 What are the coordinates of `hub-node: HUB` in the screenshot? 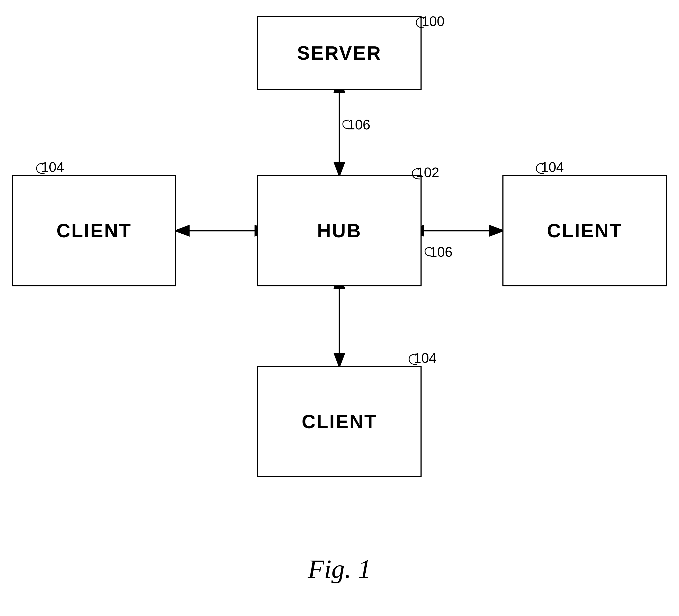 It's located at (340, 231).